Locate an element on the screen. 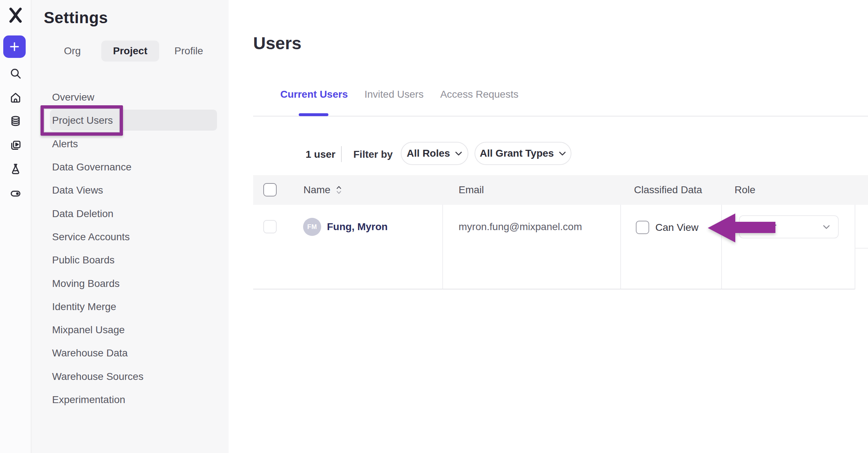 This screenshot has width=868, height=453. sort-icon is located at coordinates (339, 190).